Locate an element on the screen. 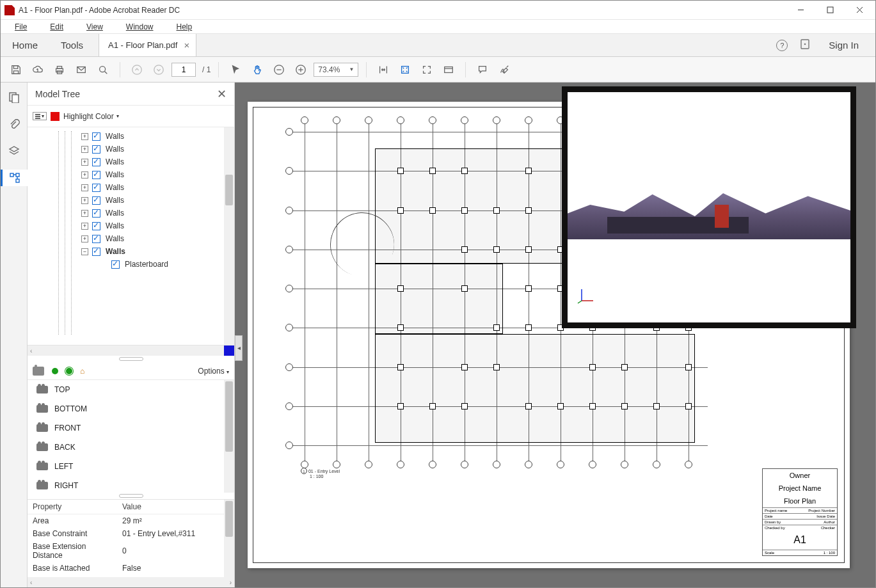 The width and height of the screenshot is (876, 588). options-menu: Options ▾ is located at coordinates (214, 371).